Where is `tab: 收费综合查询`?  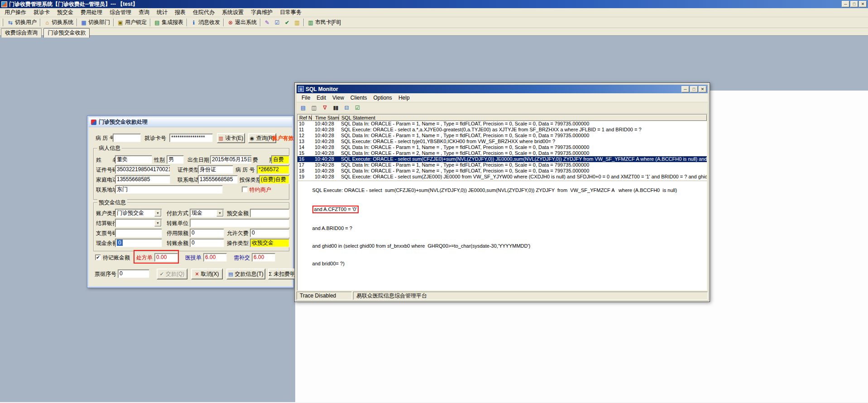
tab: 收费综合查询 is located at coordinates (21, 33).